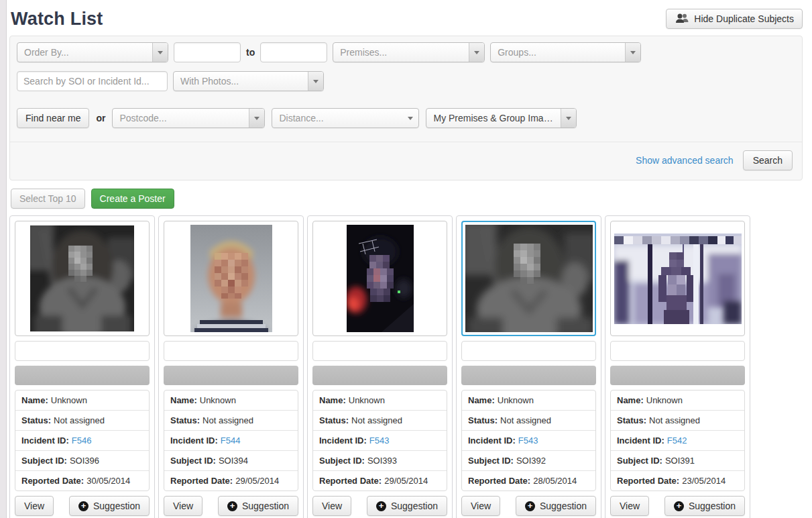 Image resolution: width=812 pixels, height=518 pixels. What do you see at coordinates (82, 460) in the screenshot?
I see `detail-row-subject: Subject ID:SOI396` at bounding box center [82, 460].